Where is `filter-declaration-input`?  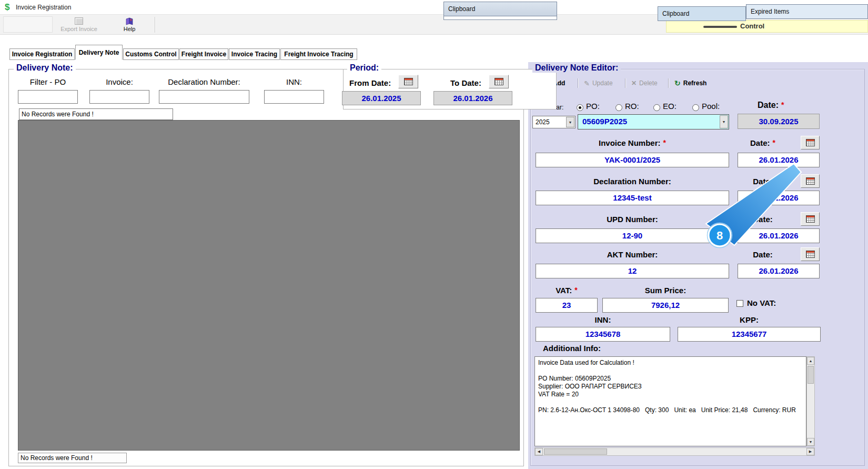 filter-declaration-input is located at coordinates (204, 97).